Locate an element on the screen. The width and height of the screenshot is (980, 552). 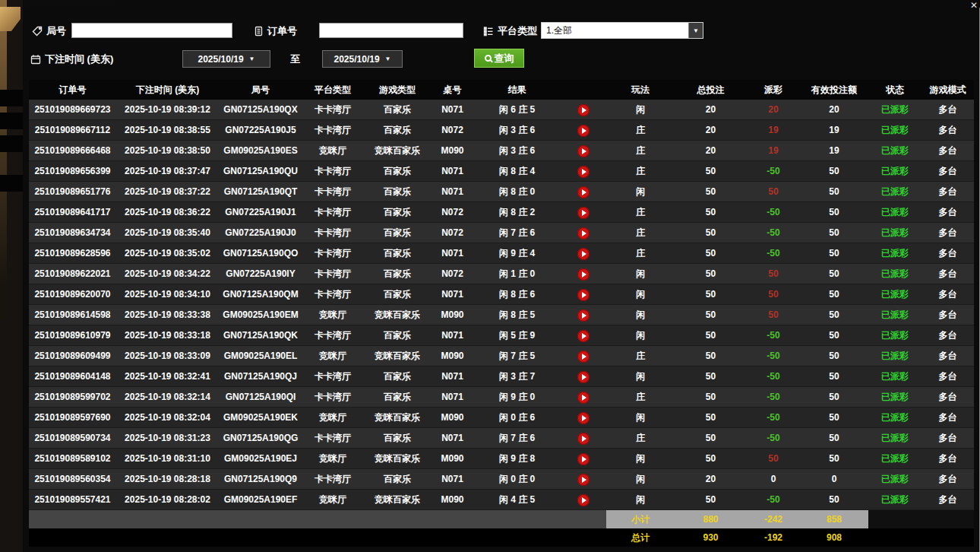
cell-result: 闲 3 庄 6 is located at coordinates (517, 130).